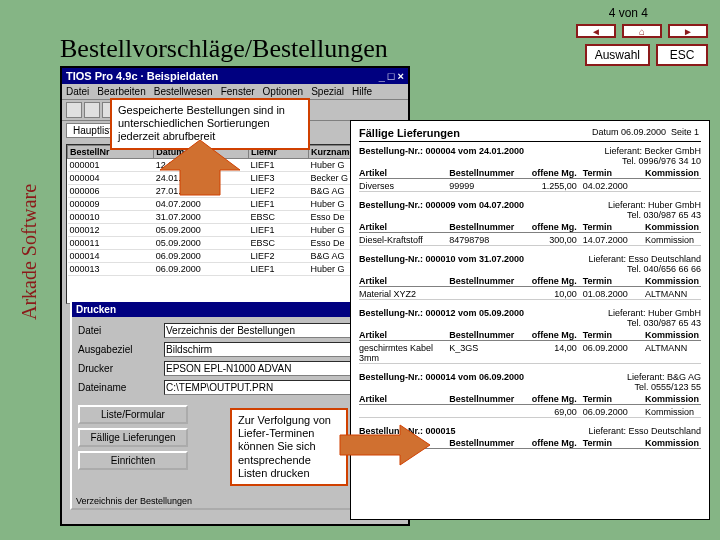 The image size is (720, 540). Describe the element at coordinates (284, 92) in the screenshot. I see `menu-item: Optionen` at that location.